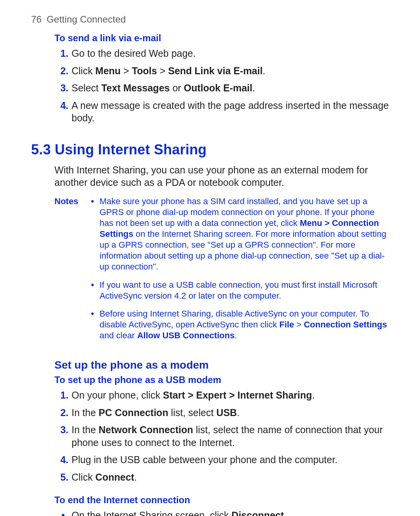 This screenshot has height=516, width=420. What do you see at coordinates (222, 56) in the screenshot?
I see `step-item: 1. Go to the desired Web page.` at bounding box center [222, 56].